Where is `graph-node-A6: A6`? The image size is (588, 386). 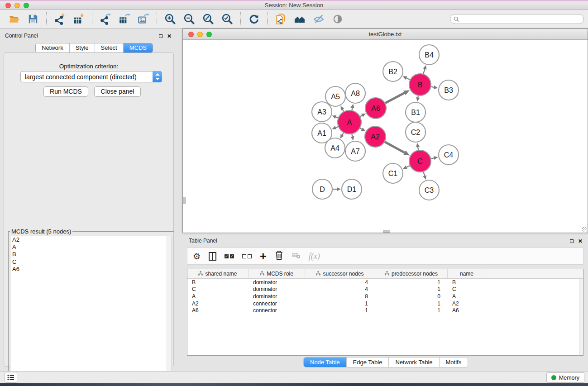 graph-node-A6: A6 is located at coordinates (376, 108).